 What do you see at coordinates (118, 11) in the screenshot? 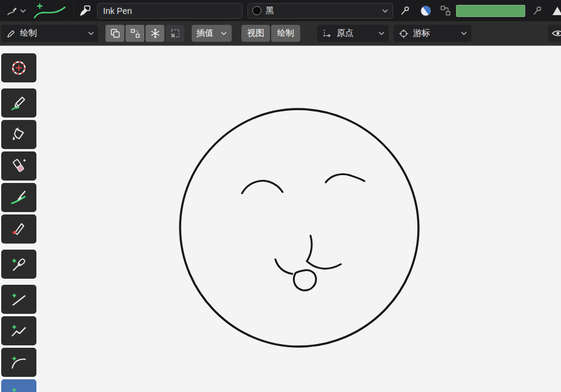
I see `brush-name-value: Ink Pen` at bounding box center [118, 11].